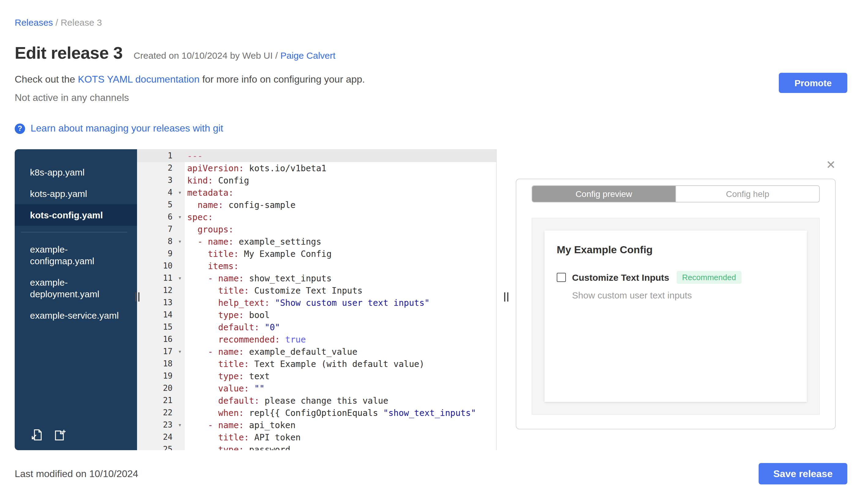 The height and width of the screenshot is (504, 862). I want to click on breadcrumb-releases-link: Releases, so click(34, 22).